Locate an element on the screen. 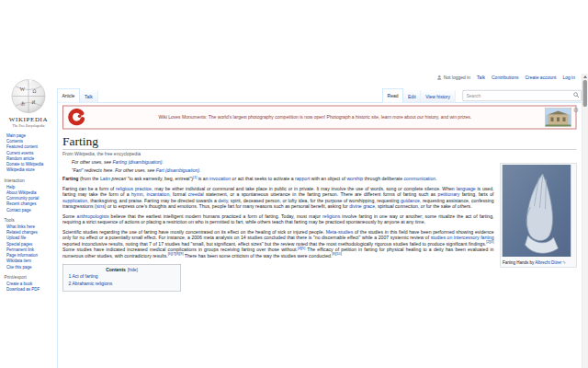 This screenshot has height=368, width=588. text-run: ) or to express one's thoughts and emoti… is located at coordinates (227, 207).